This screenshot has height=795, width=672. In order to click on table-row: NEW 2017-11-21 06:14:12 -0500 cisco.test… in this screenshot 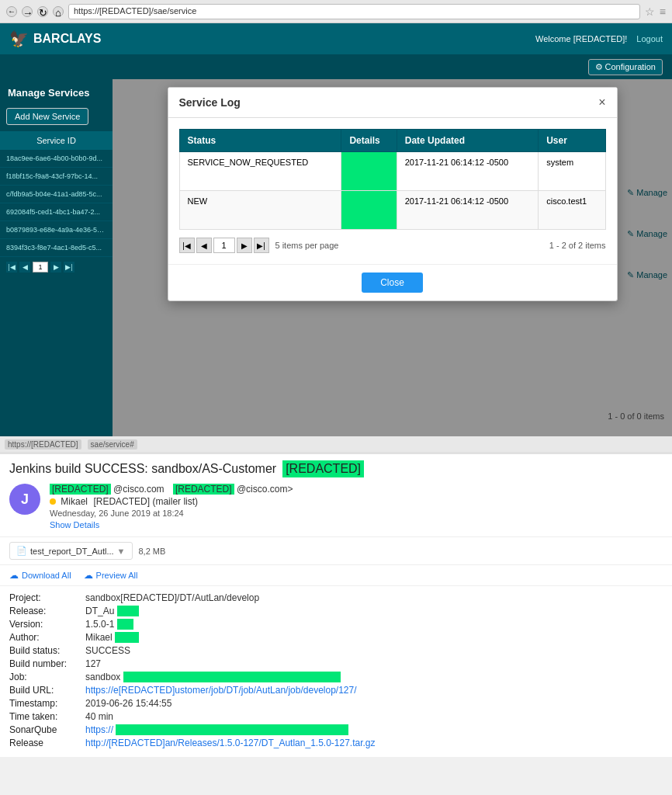, I will do `click(393, 210)`.